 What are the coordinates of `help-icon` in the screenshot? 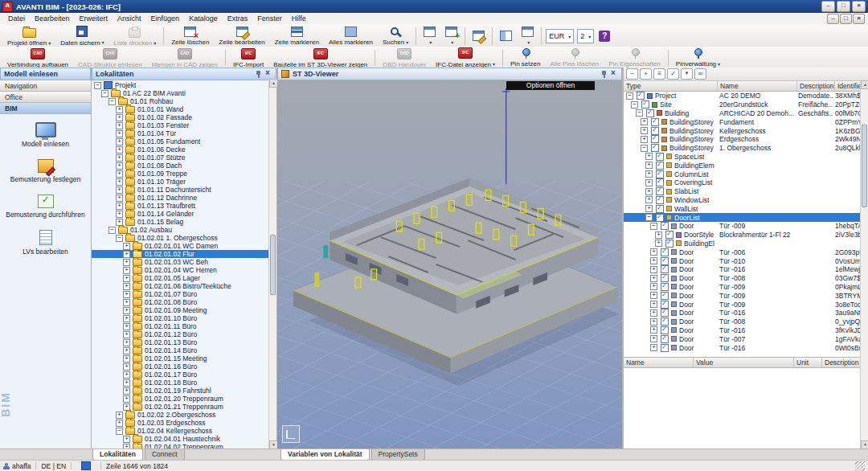 It's located at (604, 36).